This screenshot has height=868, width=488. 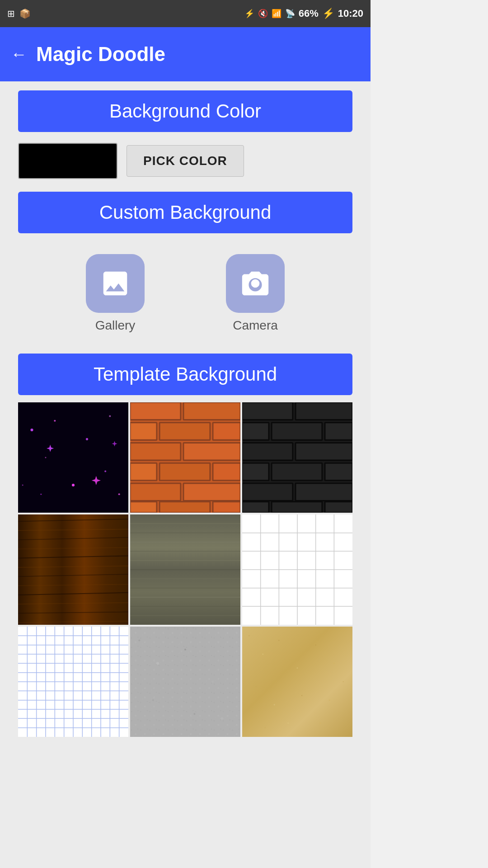 I want to click on signal-icon: 📡, so click(x=290, y=14).